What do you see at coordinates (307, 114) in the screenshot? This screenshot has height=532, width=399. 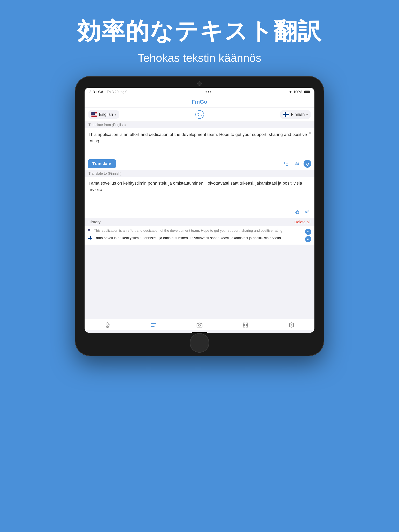 I see `target-chevron-icon: ▾` at bounding box center [307, 114].